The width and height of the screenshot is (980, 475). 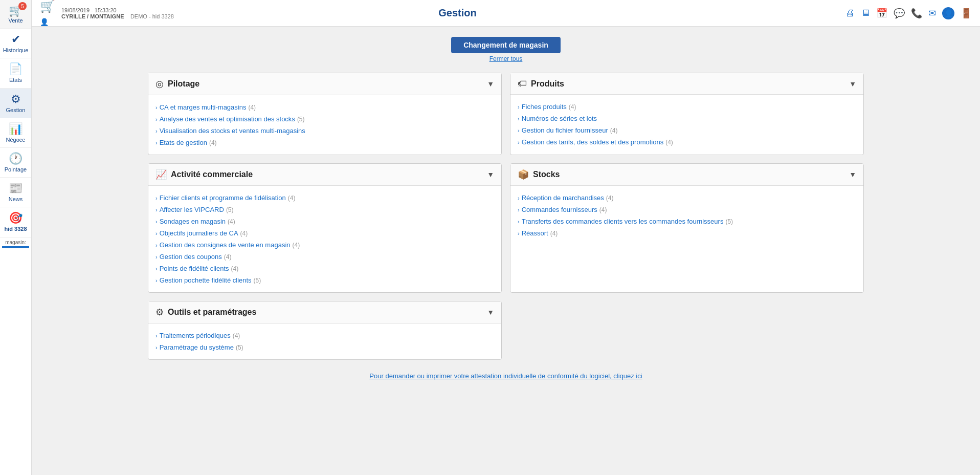 What do you see at coordinates (16, 99) in the screenshot?
I see `gestion-icon: ⚙` at bounding box center [16, 99].